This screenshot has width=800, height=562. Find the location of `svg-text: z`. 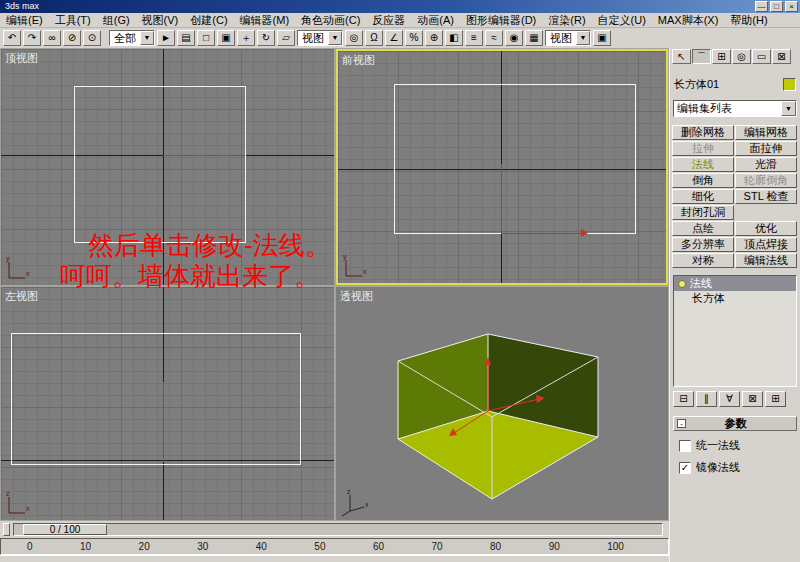

svg-text: z is located at coordinates (8, 494).